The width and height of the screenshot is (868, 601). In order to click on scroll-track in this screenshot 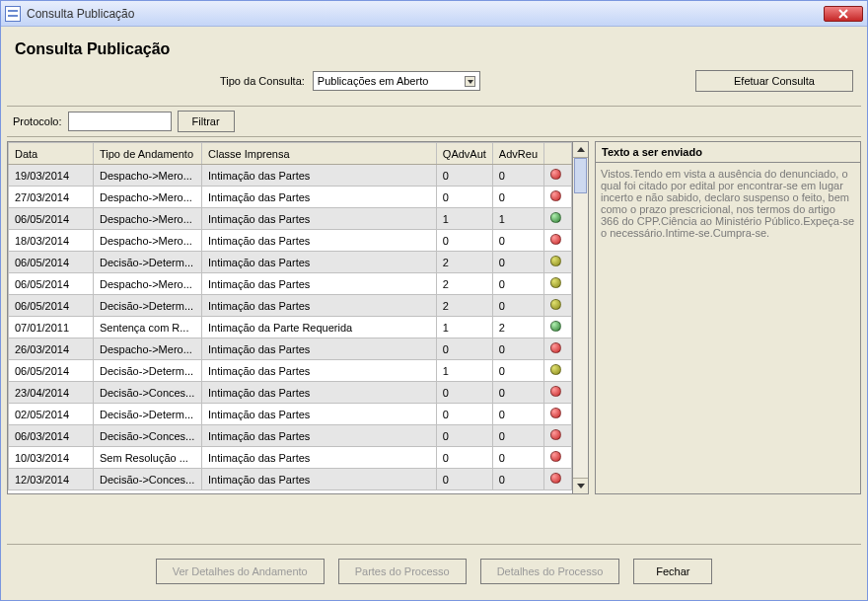, I will do `click(580, 318)`.